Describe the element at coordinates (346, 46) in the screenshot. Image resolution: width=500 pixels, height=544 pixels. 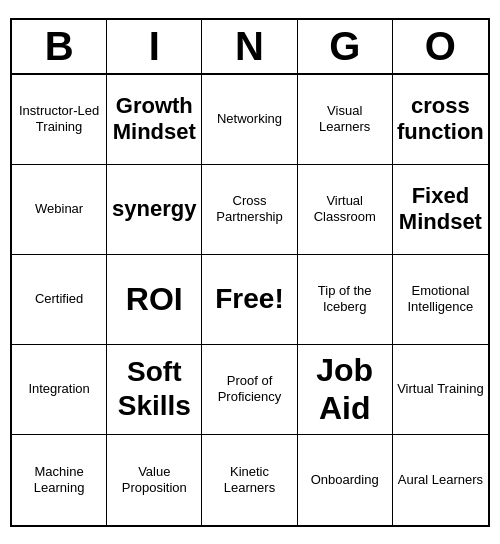
I see `header-g: G` at that location.